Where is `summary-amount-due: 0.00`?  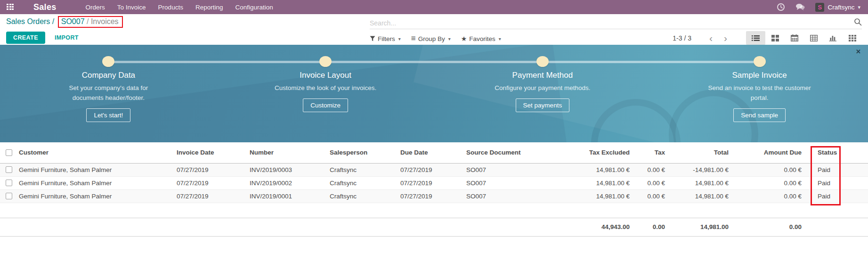
summary-amount-due: 0.00 is located at coordinates (769, 227).